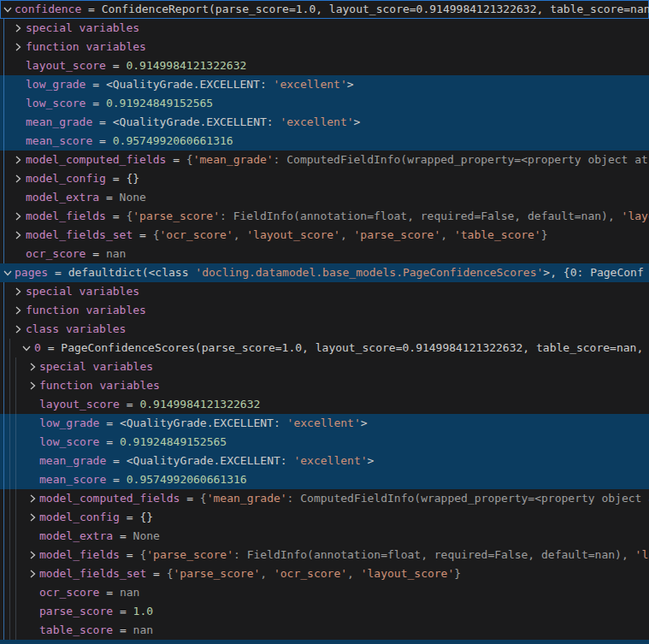  I want to click on variable-name: model_config, so click(66, 178).